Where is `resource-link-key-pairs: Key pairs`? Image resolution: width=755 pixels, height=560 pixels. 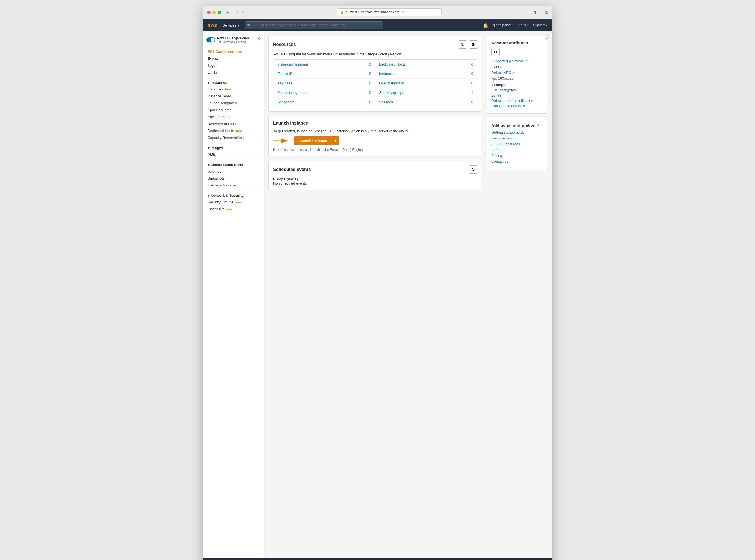 resource-link-key-pairs: Key pairs is located at coordinates (285, 83).